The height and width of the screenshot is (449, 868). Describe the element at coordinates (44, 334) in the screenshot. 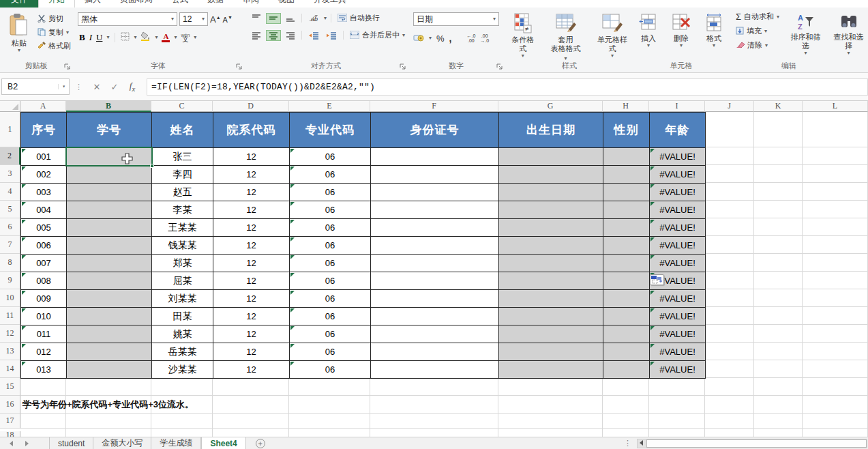

I see `cell-A12: 011` at that location.